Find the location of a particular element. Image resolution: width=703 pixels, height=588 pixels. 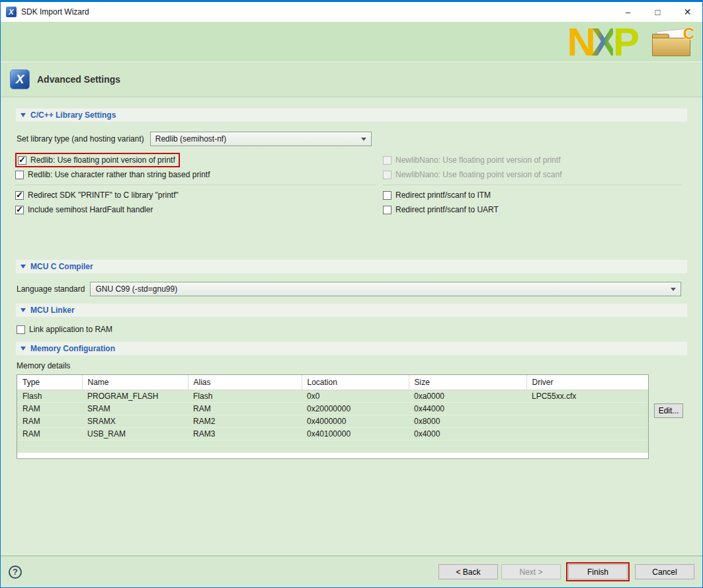

maximize-button: □ is located at coordinates (657, 12).